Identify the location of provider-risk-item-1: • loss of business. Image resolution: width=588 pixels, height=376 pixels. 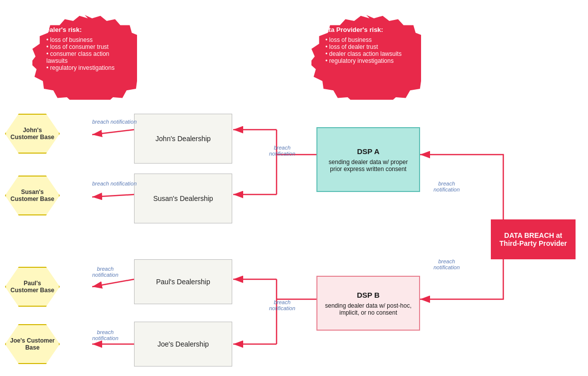
(369, 40).